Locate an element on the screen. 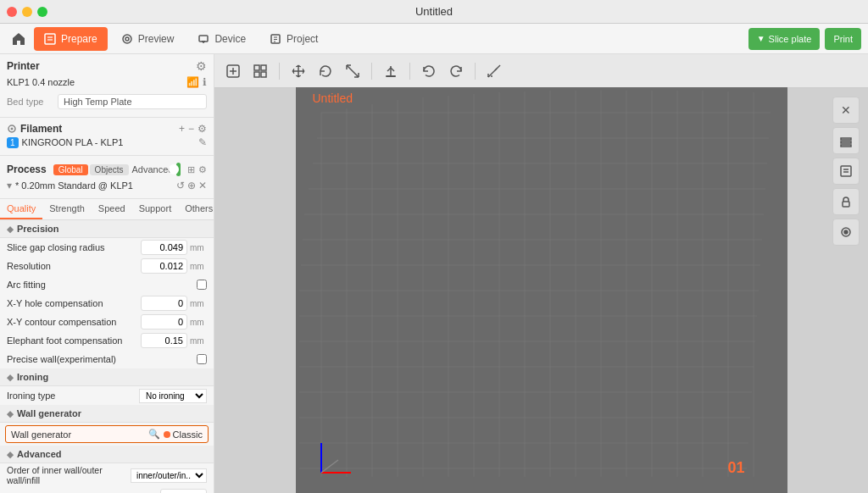  minimize-button is located at coordinates (27, 12).